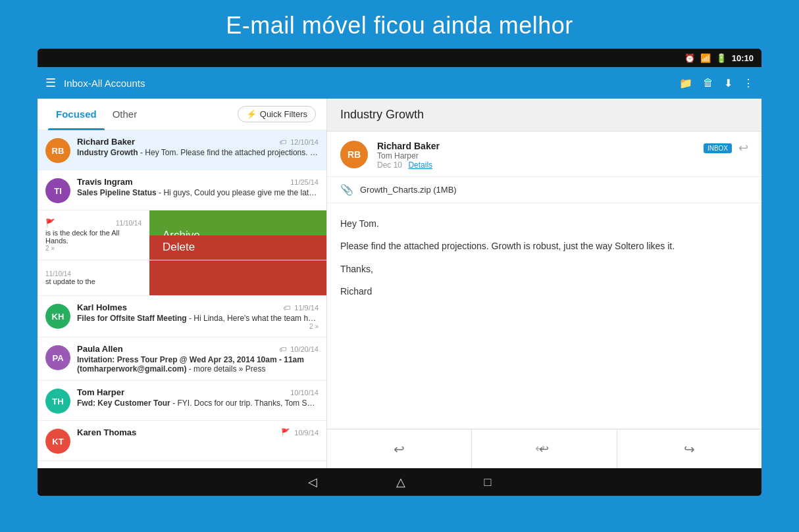 This screenshot has height=532, width=799. What do you see at coordinates (104, 83) in the screenshot?
I see `toolbar-title: Inbox-All Accounts` at bounding box center [104, 83].